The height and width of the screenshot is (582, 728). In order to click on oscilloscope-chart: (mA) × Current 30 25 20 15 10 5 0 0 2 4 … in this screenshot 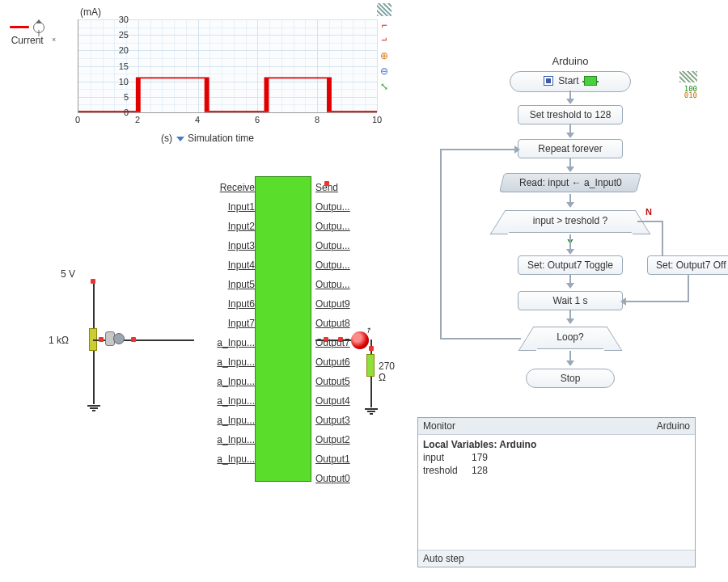, I will do `click(218, 76)`.